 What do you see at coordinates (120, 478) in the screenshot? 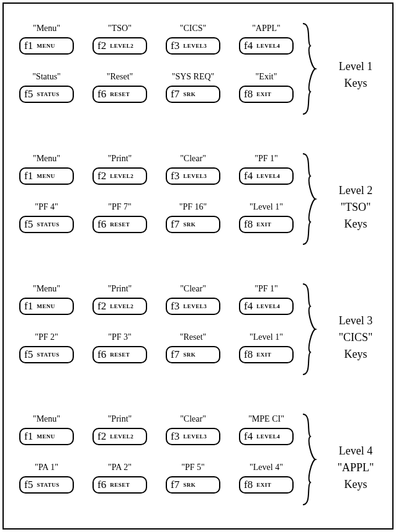
I see `key-cell: "PA 2"f6RESET` at bounding box center [120, 478].